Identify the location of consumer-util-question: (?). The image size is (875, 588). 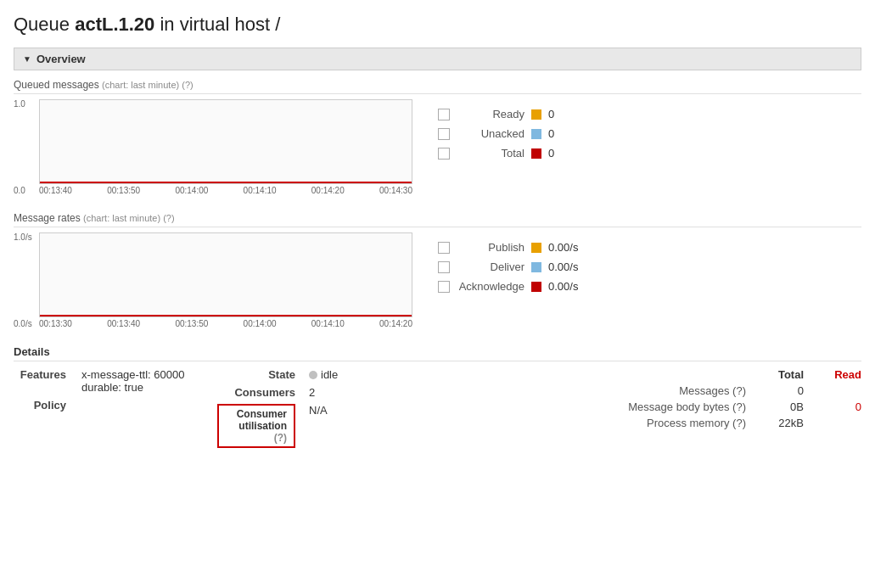
(280, 438).